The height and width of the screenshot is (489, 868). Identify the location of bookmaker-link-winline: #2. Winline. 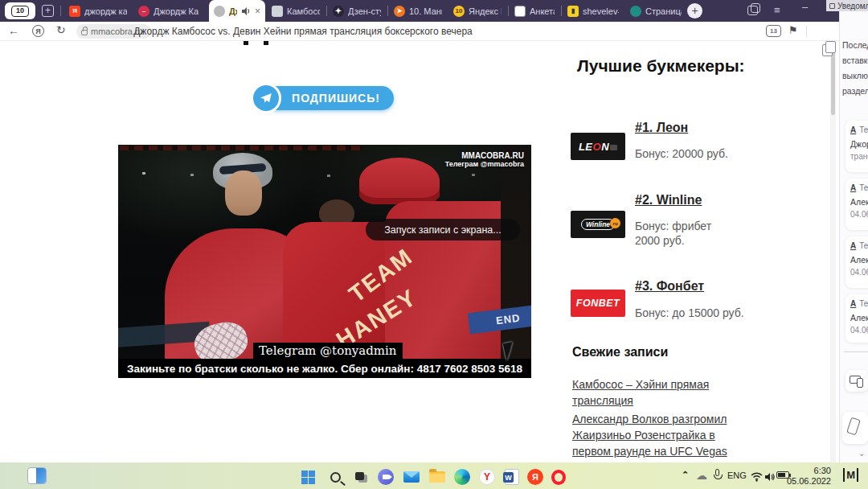
(669, 200).